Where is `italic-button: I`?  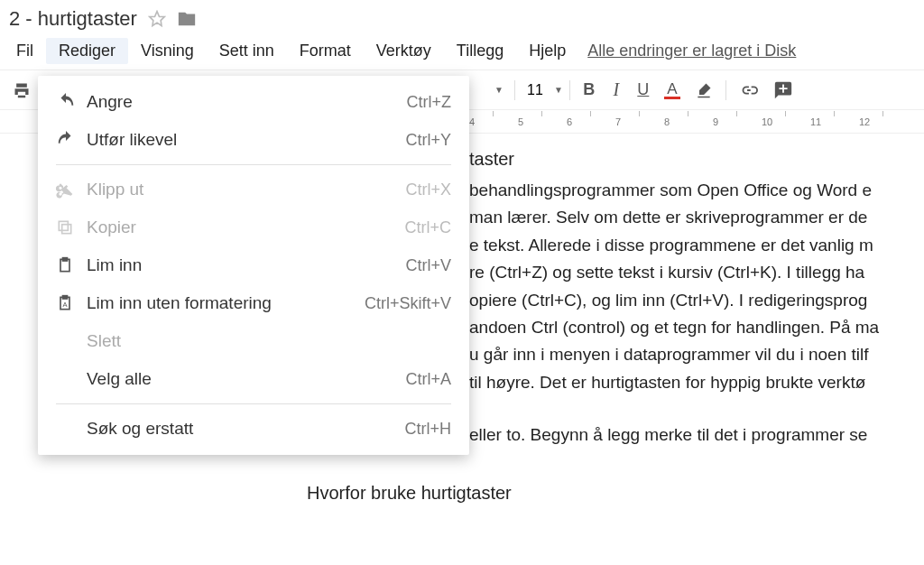
italic-button: I is located at coordinates (616, 90).